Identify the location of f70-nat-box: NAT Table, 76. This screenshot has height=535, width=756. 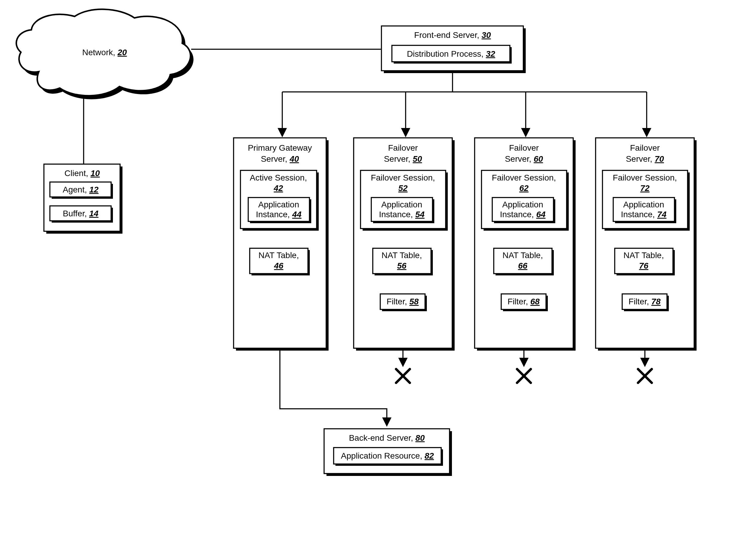
(645, 262).